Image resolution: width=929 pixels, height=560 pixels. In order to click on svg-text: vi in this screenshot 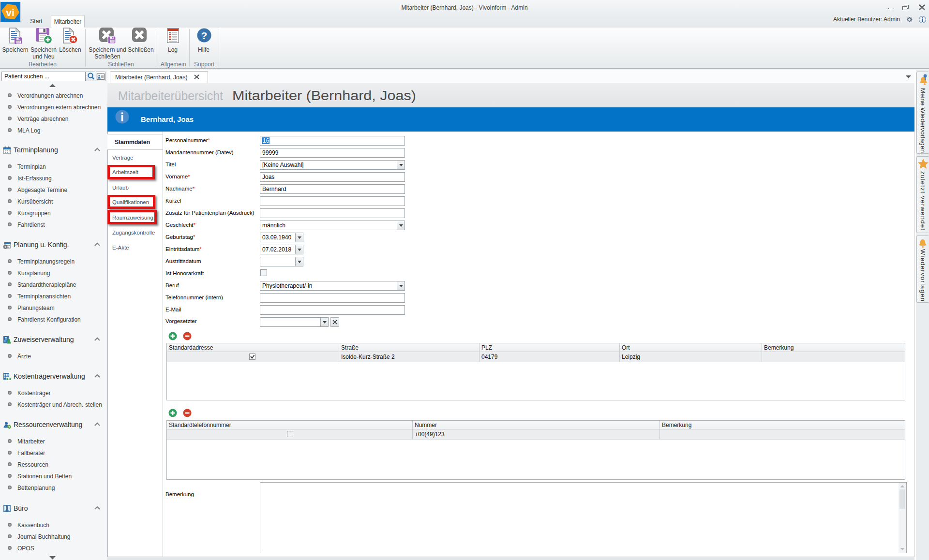, I will do `click(10, 13)`.